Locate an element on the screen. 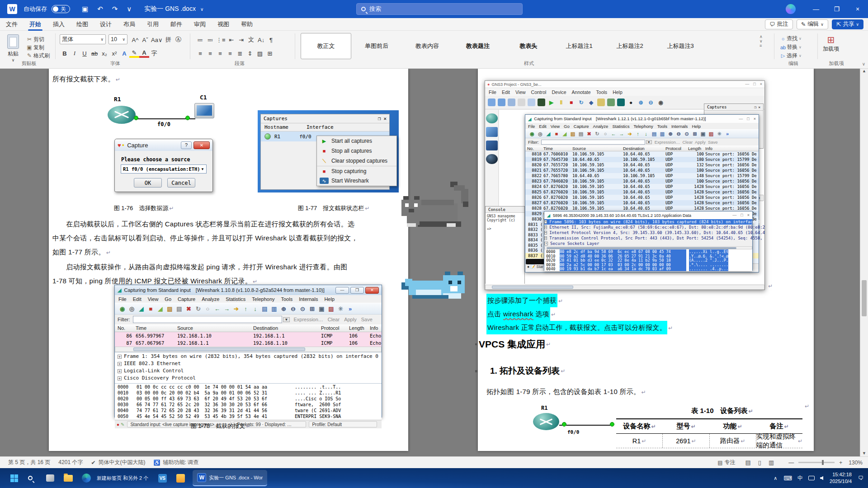  phonetic-guide-icon: 拼 is located at coordinates (168, 40).